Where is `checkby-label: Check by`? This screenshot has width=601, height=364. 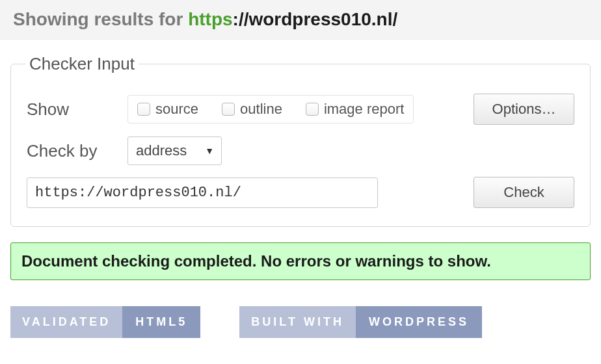
checkby-label: Check by is located at coordinates (77, 151).